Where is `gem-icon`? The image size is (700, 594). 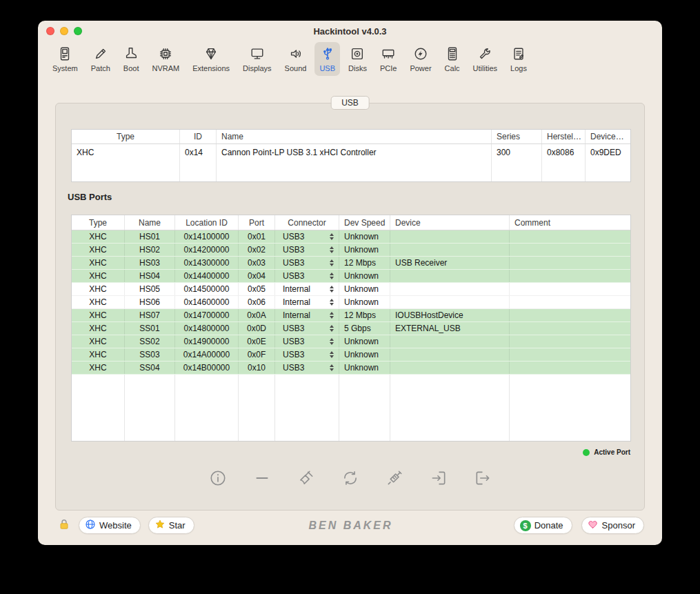
gem-icon is located at coordinates (211, 54).